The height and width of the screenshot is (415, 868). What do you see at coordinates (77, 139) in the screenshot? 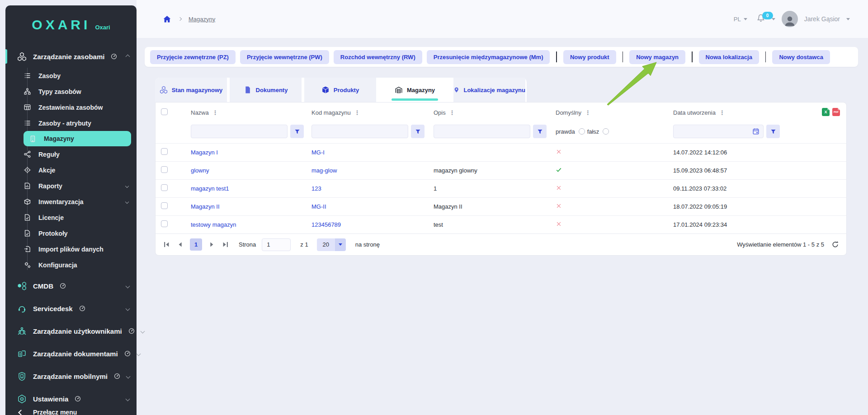
I see `sidebar-item-magazyny: Magazyny` at bounding box center [77, 139].